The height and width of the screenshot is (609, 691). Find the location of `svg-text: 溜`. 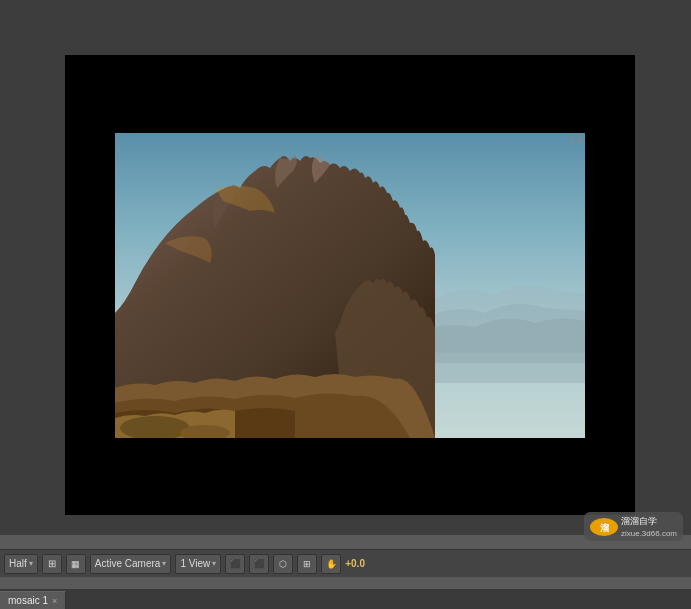

svg-text: 溜 is located at coordinates (604, 528).